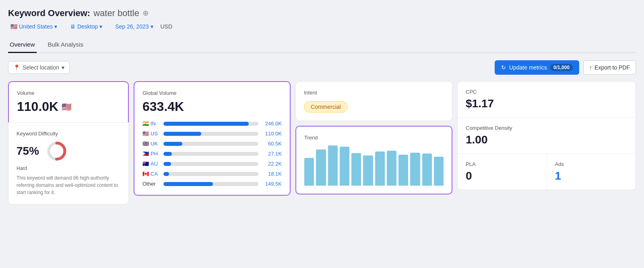  I want to click on competitive-density-section: Competitive Density 1.00, so click(547, 136).